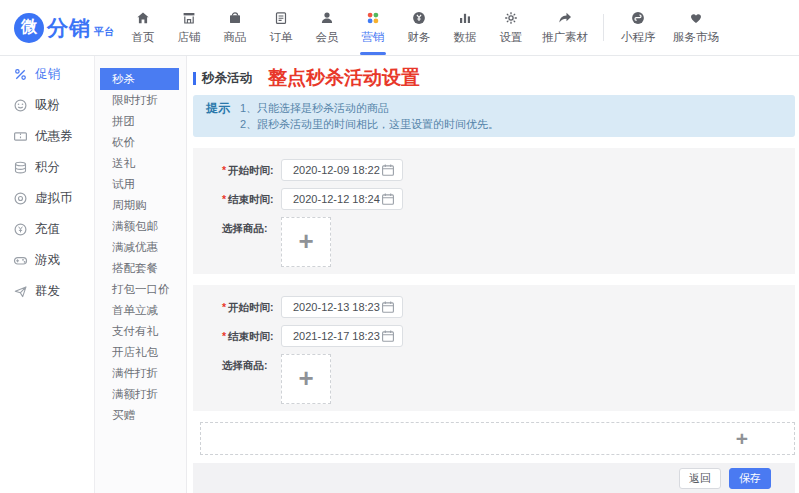 The width and height of the screenshot is (799, 493). What do you see at coordinates (47, 292) in the screenshot?
I see `sidebar-item-mass-send: 群发` at bounding box center [47, 292].